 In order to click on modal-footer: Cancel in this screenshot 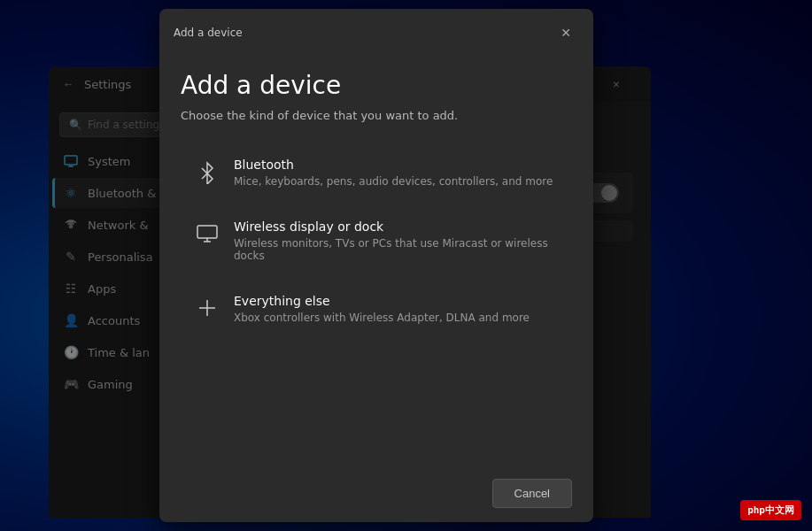, I will do `click(376, 494)`.